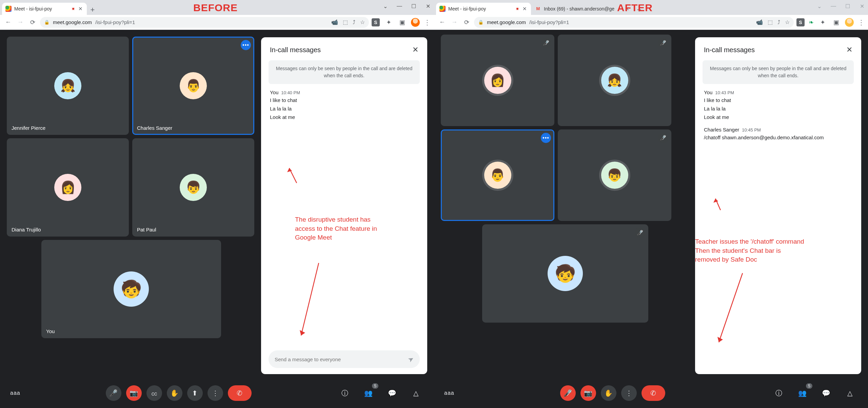  Describe the element at coordinates (614, 80) in the screenshot. I see `participant-tile: 🎤̸ 👧` at that location.